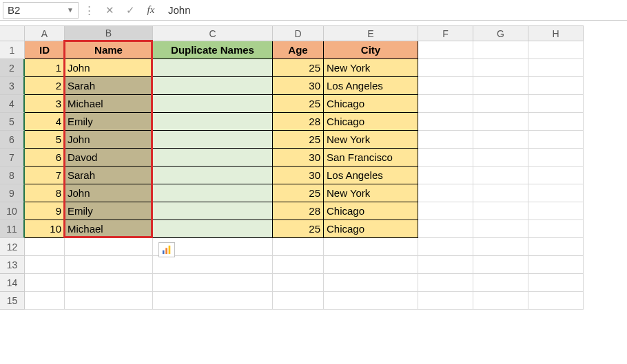 This screenshot has width=627, height=364. What do you see at coordinates (109, 283) in the screenshot?
I see `cell-B14` at bounding box center [109, 283].